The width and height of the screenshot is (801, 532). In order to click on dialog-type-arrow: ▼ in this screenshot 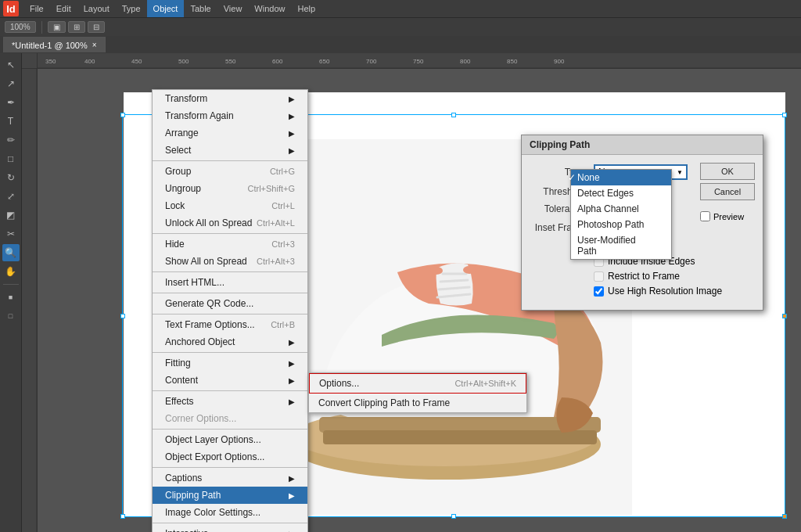, I will do `click(680, 172)`.